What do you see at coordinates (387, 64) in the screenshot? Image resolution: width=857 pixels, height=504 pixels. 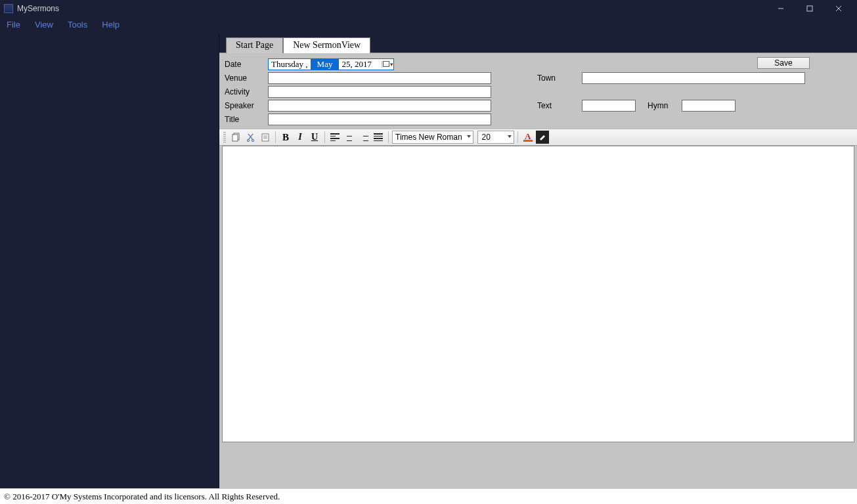 I see `calendar-dropdown-icon: ▾` at bounding box center [387, 64].